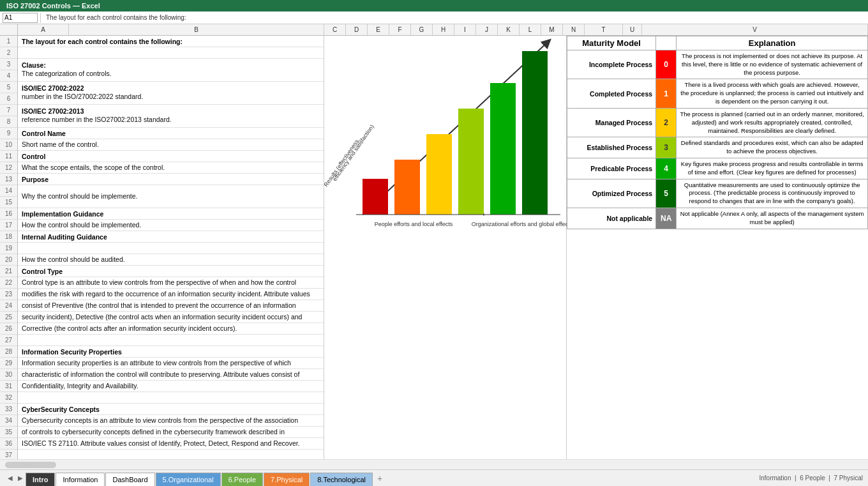 This screenshot has width=868, height=486. What do you see at coordinates (171, 398) in the screenshot?
I see `cell-row28` at bounding box center [171, 398].